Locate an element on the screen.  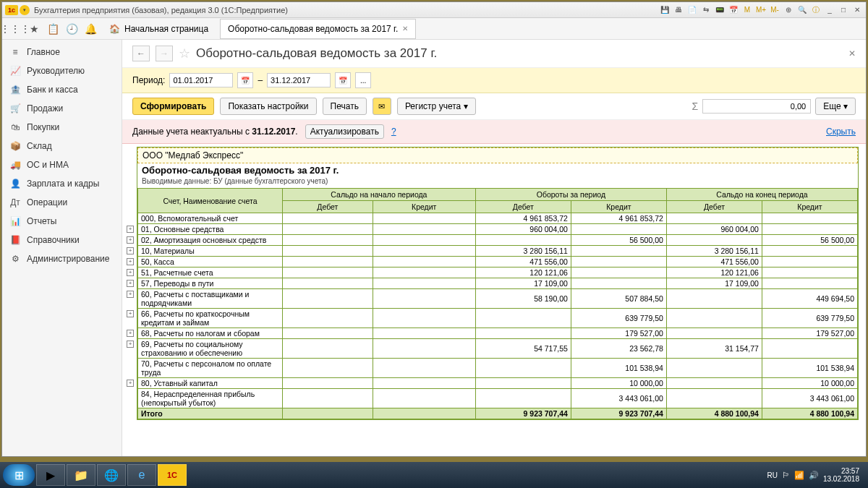
table-row: 68, Расчеты по налогам и сборам179 527,0… is located at coordinates (498, 334).